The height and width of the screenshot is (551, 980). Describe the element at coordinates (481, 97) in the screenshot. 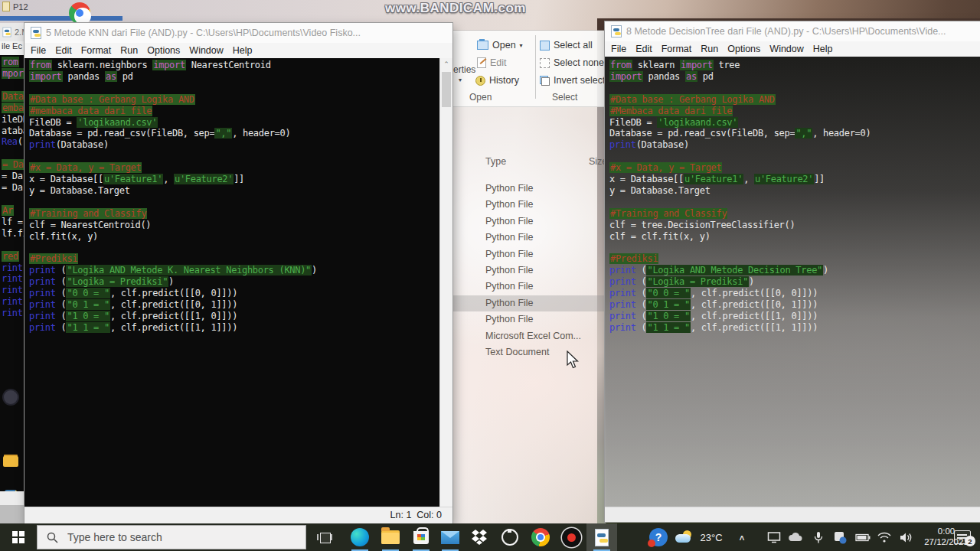

I see `open-group-label: Open` at that location.